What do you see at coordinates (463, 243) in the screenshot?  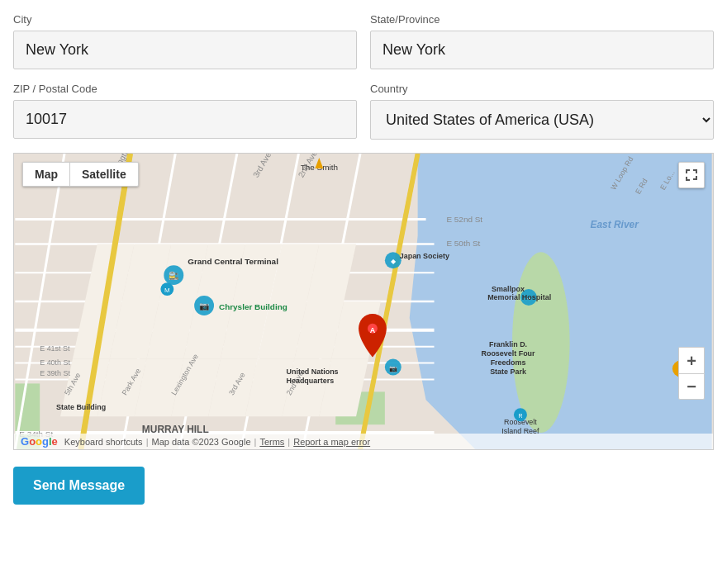 I see `svg-text: E 50th St` at bounding box center [463, 243].